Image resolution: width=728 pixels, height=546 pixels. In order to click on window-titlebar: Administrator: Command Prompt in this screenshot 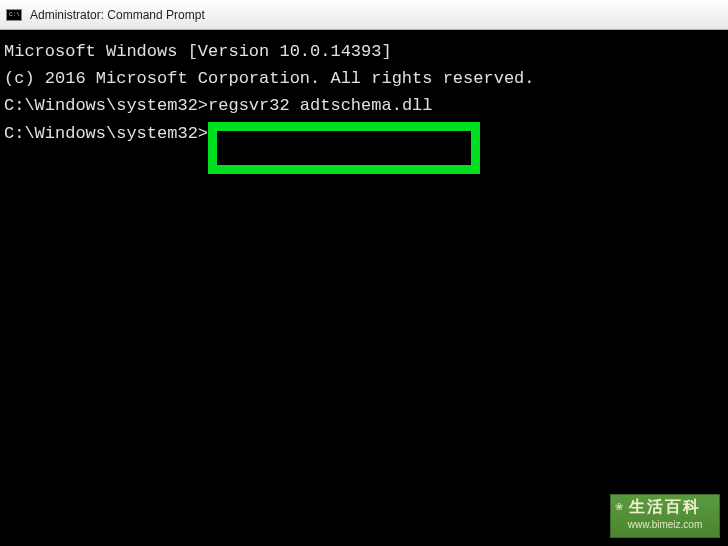, I will do `click(364, 15)`.